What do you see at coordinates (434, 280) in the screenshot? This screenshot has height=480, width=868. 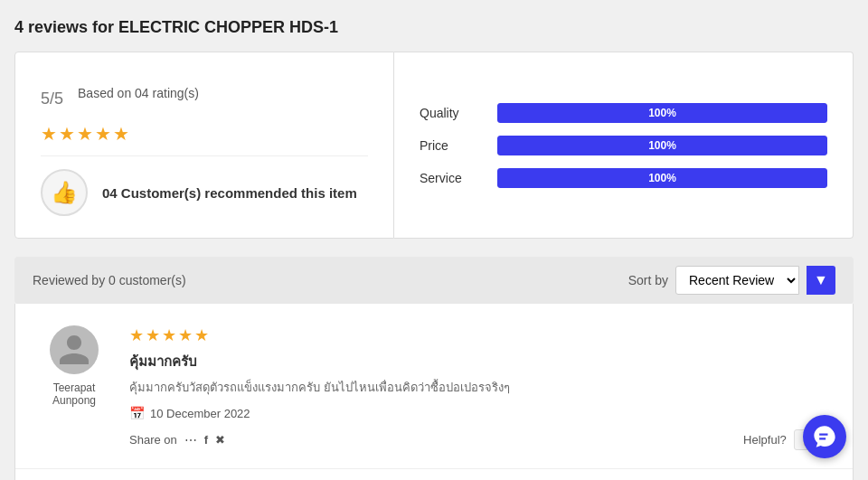 I see `filter-bar: Reviewed by 0 customer(s) Sort by Recent…` at bounding box center [434, 280].